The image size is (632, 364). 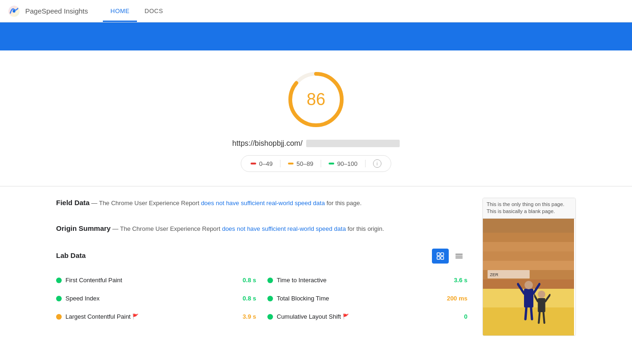 What do you see at coordinates (356, 298) in the screenshot?
I see `metric-tbt-name: Total Blocking Time` at bounding box center [356, 298].